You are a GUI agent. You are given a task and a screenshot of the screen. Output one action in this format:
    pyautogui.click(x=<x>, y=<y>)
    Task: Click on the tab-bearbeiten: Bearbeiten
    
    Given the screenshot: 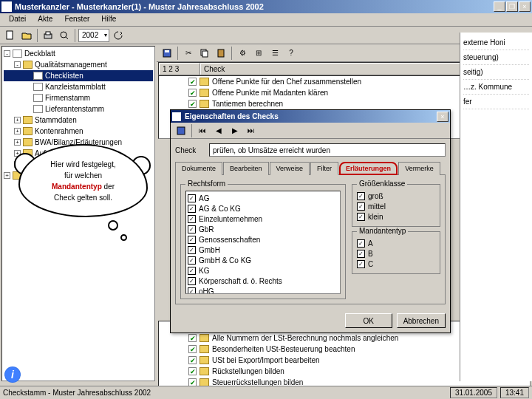 What is the action you would take?
    pyautogui.click(x=246, y=168)
    